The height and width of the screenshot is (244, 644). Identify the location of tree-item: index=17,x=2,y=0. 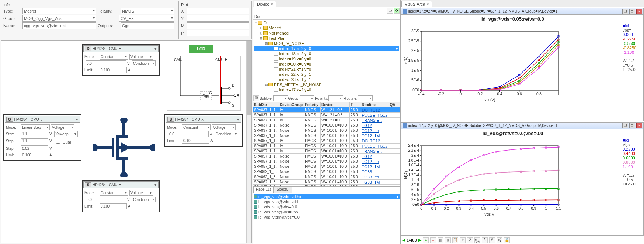
(327, 90).